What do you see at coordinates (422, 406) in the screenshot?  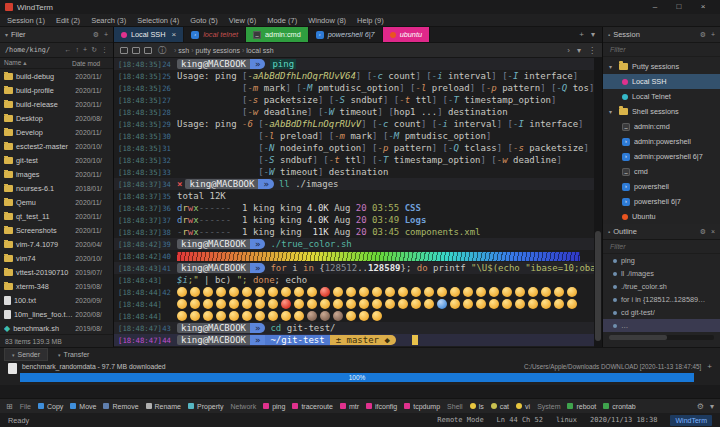 I see `toolbar-item-tcpdump: tcpdump` at bounding box center [422, 406].